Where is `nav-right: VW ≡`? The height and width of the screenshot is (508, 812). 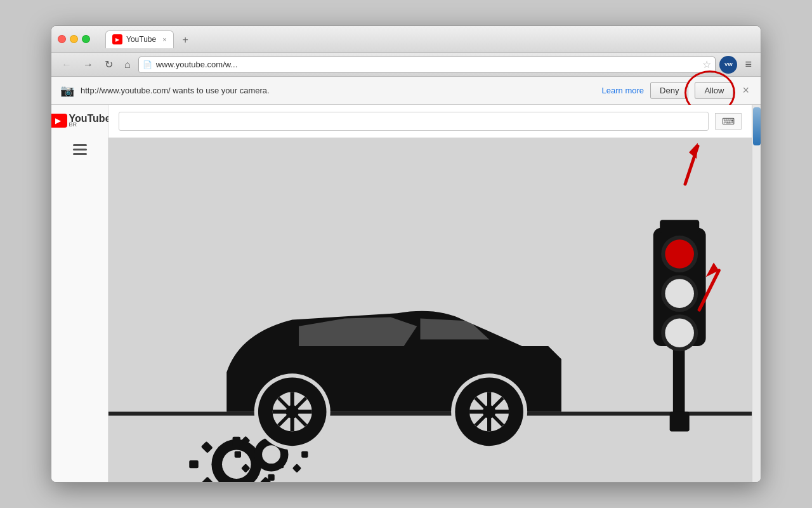
nav-right: VW ≡ is located at coordinates (737, 65).